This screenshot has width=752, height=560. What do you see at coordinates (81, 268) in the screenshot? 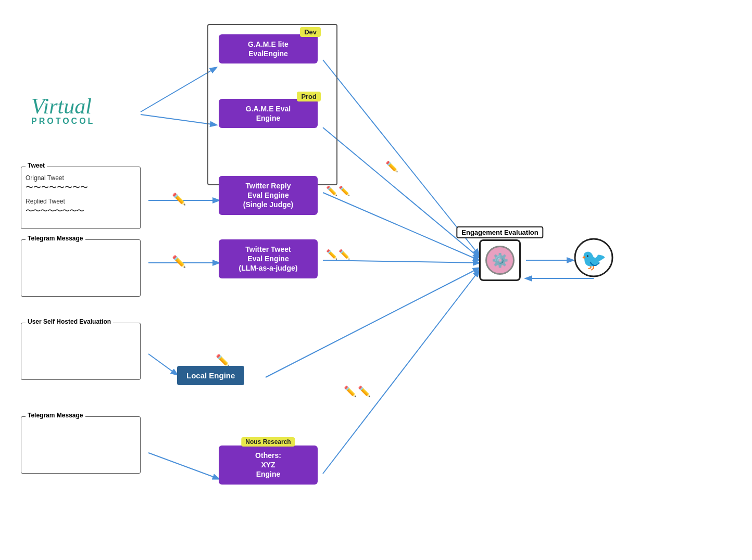
I see `telegram-box-1: Telegram Message` at bounding box center [81, 268].